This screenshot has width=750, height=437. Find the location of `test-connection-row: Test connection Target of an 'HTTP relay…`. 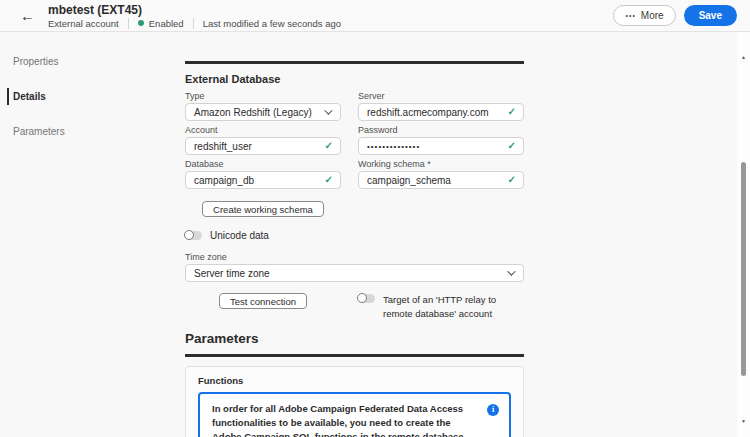

test-connection-row: Test connection Target of an 'HTTP relay… is located at coordinates (354, 307).